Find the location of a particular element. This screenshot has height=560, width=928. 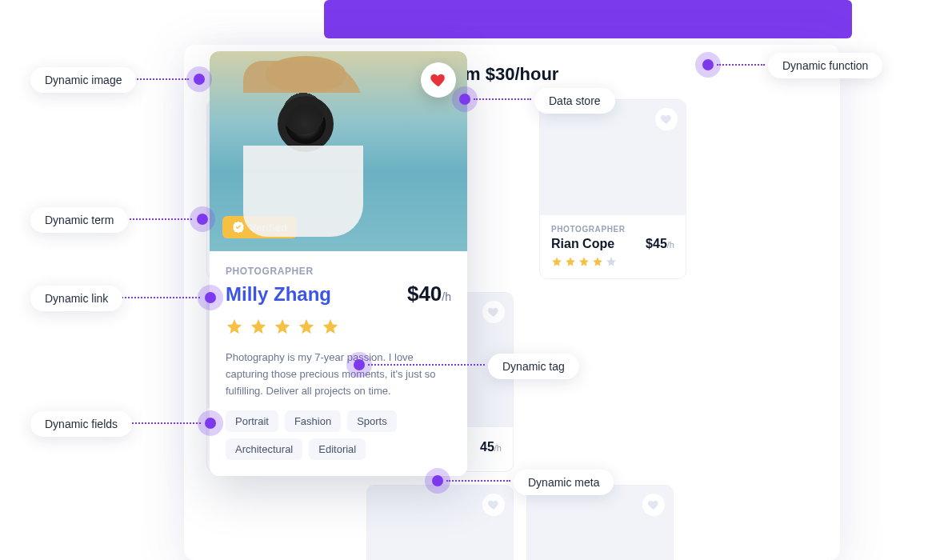

price: $40/h is located at coordinates (429, 294).